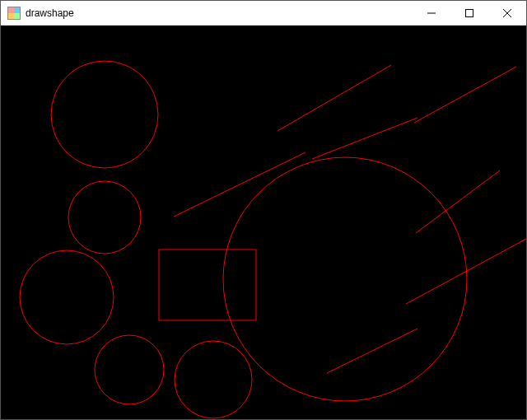  I want to click on app-icon, so click(14, 13).